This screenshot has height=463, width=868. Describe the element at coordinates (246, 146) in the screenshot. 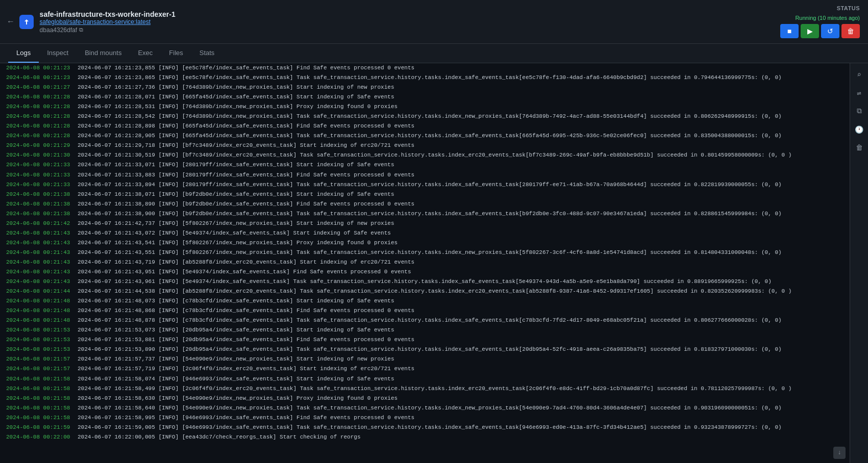

I see `log-content: 2024-06-07 16:21:29,718 [INFO] [bf7c3489…` at that location.